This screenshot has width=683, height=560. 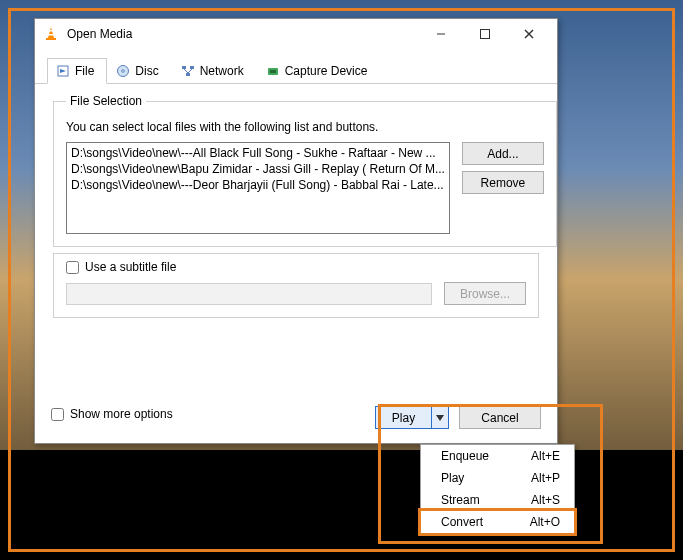 I want to click on show-more-options-row: Show more options, so click(x=112, y=414).